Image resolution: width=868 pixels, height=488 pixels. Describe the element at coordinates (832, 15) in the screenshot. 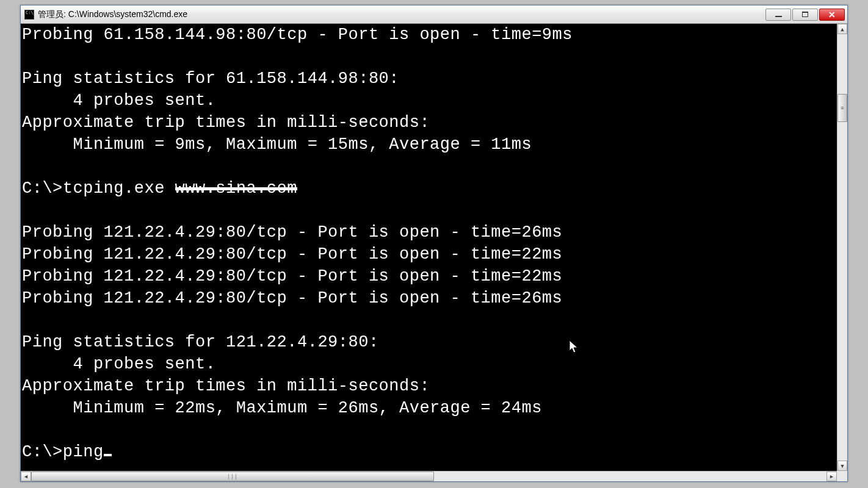

I see `close-icon: ✕` at that location.